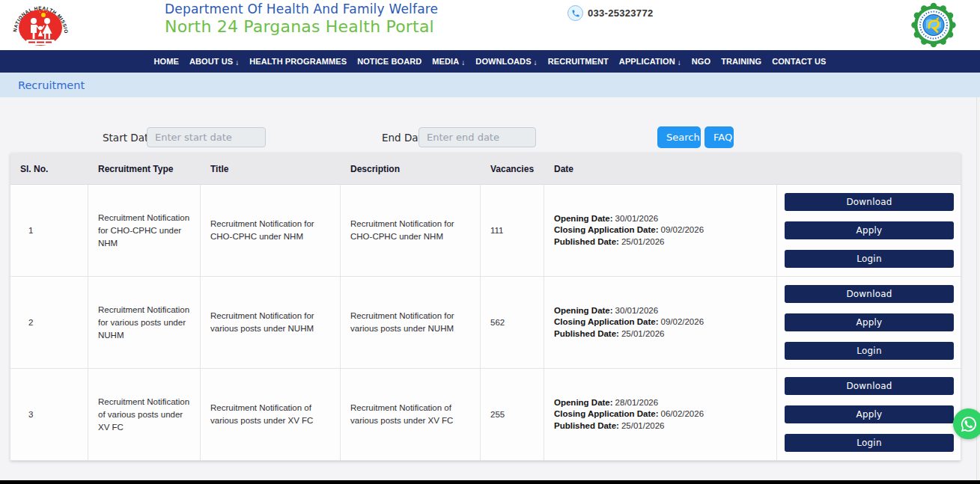 Image resolution: width=980 pixels, height=484 pixels. What do you see at coordinates (410, 169) in the screenshot?
I see `col-header-description: Description` at bounding box center [410, 169].